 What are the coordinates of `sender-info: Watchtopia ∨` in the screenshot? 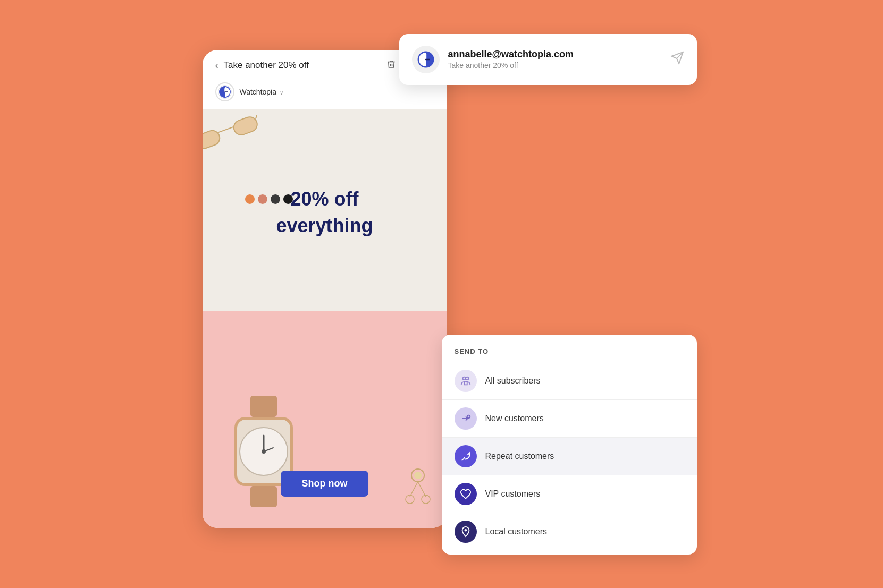 It's located at (262, 92).